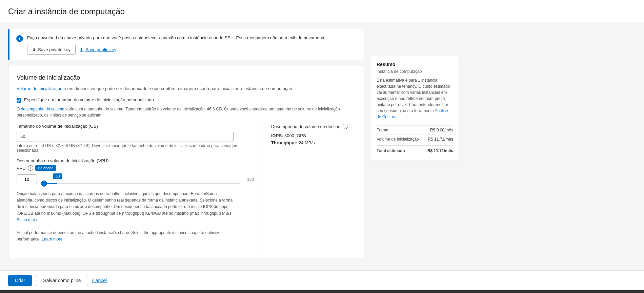 This screenshot has width=644, height=293. Describe the element at coordinates (62, 280) in the screenshot. I see `save-stack-button: Salvar como pilha` at that location.